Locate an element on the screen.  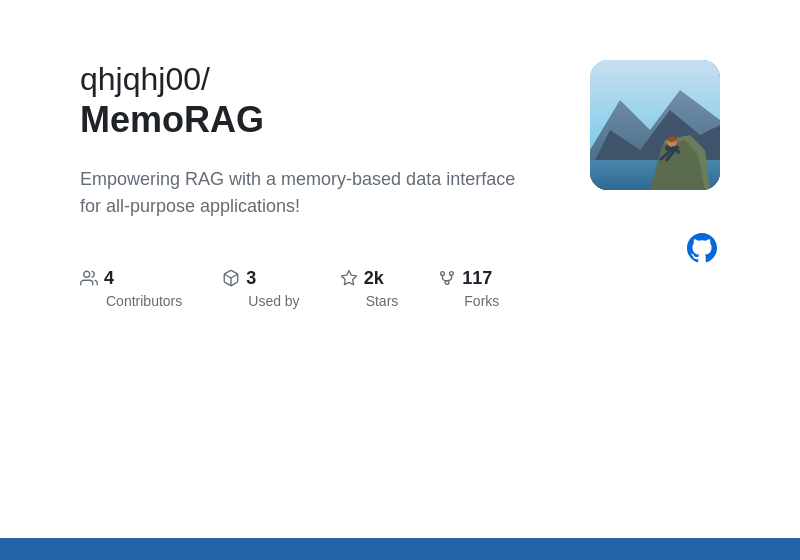
github-icon is located at coordinates (702, 248).